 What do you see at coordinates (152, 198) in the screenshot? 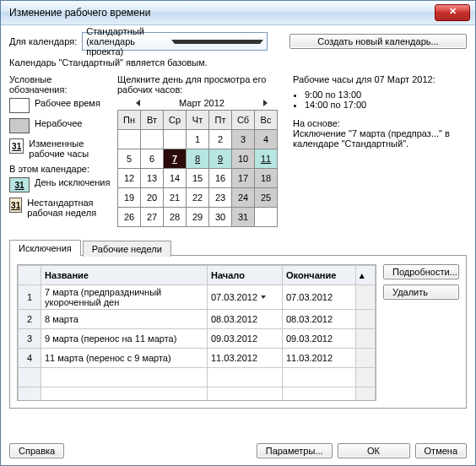
I see `calendar-day: 20` at bounding box center [152, 198].